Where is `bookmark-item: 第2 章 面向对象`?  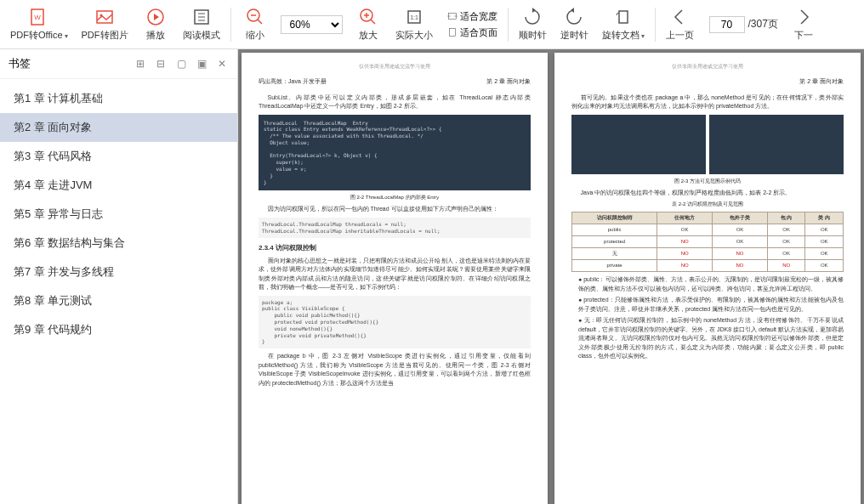 bookmark-item: 第2 章 面向对象 is located at coordinates (119, 127).